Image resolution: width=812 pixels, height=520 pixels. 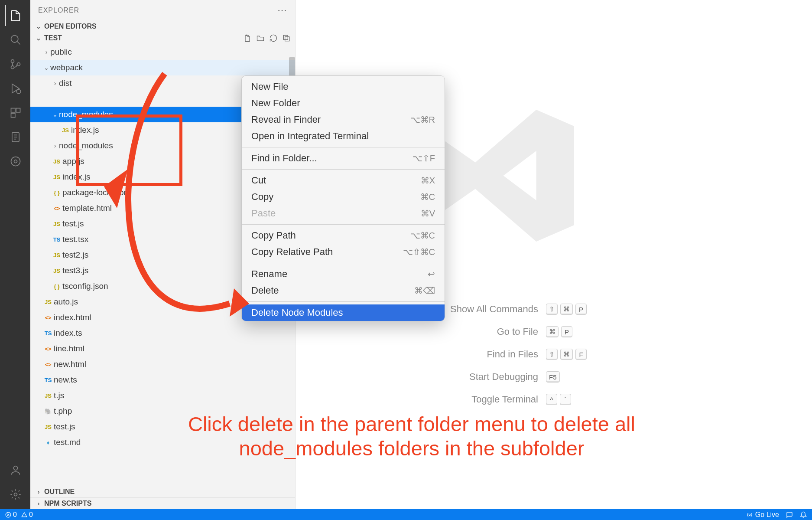 What do you see at coordinates (163, 396) in the screenshot?
I see `file-t-js: JSt.js` at bounding box center [163, 396].